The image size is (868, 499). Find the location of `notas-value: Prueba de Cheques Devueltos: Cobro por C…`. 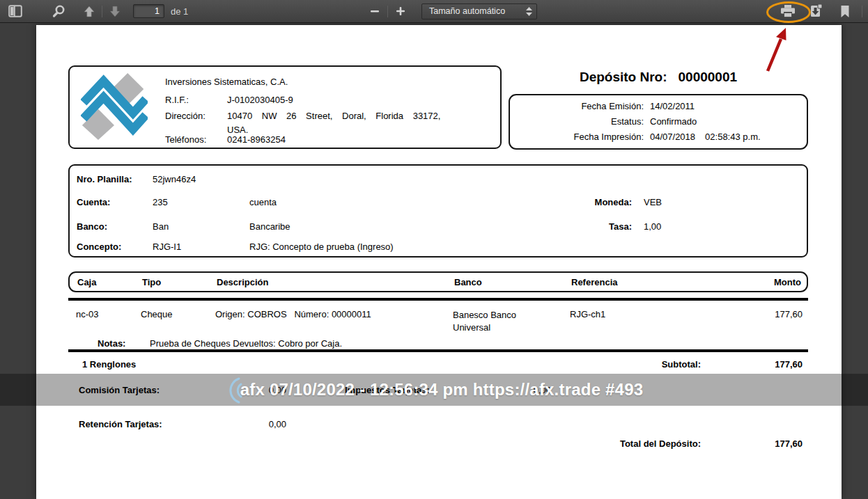

notas-value: Prueba de Cheques Devueltos: Cobro por C… is located at coordinates (246, 344).